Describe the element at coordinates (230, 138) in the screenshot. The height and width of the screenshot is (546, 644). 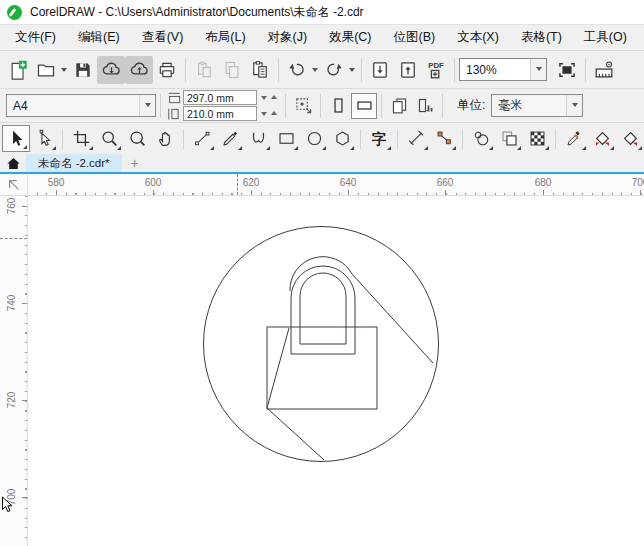
I see `artistic-media-tool` at that location.